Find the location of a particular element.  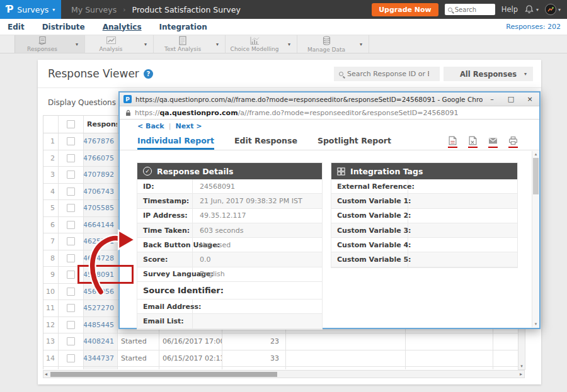

nav-integration: Integration is located at coordinates (183, 27).